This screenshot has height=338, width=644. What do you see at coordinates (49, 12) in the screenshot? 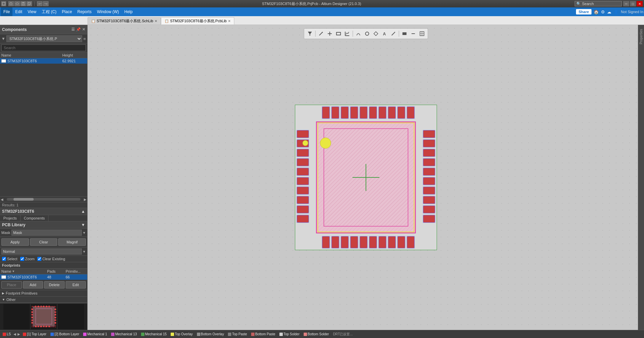
I see `menu-project: 工程 (C)` at bounding box center [49, 12].